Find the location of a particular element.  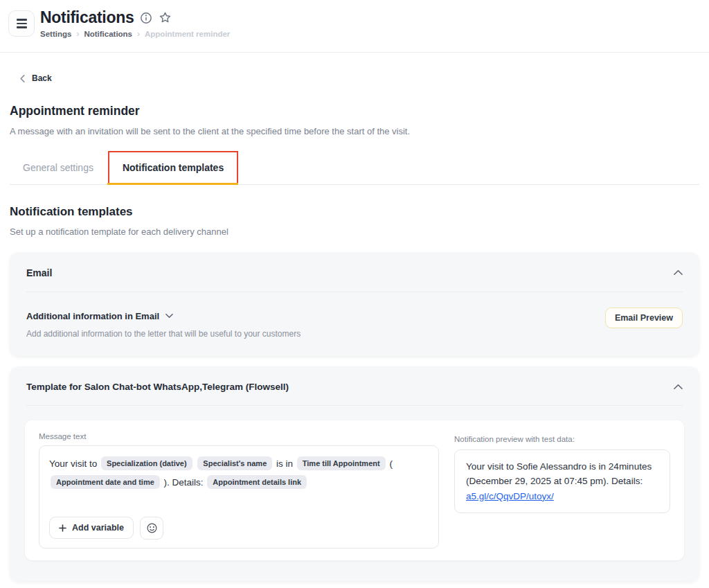

annotation-highlight-box: Notification templates is located at coordinates (173, 168).